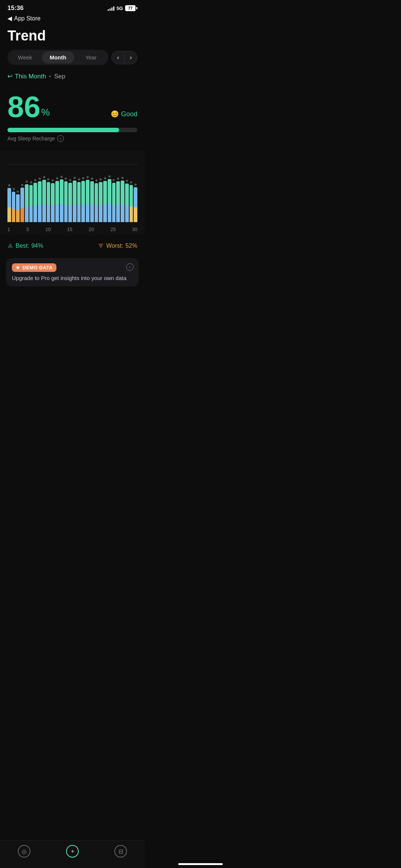 The height and width of the screenshot is (868, 401). I want to click on this-month-label: This Month, so click(30, 77).